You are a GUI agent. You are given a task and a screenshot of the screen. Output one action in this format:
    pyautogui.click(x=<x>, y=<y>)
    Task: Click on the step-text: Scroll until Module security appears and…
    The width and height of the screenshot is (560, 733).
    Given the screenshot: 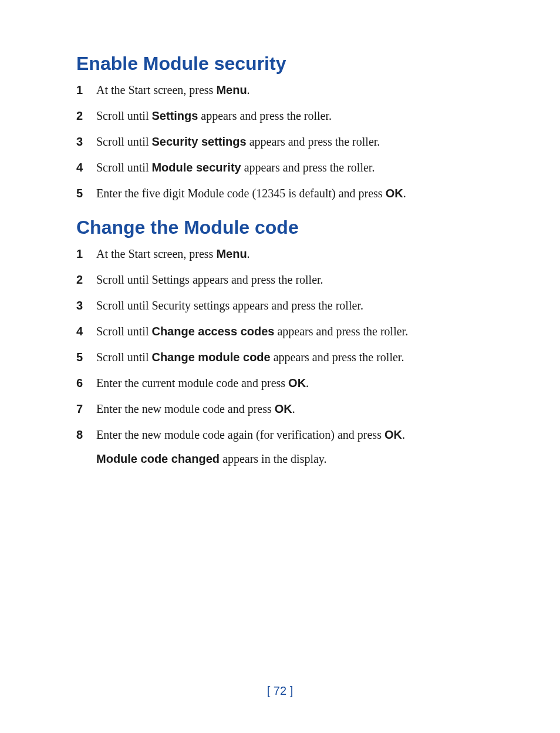 What is the action you would take?
    pyautogui.click(x=290, y=167)
    